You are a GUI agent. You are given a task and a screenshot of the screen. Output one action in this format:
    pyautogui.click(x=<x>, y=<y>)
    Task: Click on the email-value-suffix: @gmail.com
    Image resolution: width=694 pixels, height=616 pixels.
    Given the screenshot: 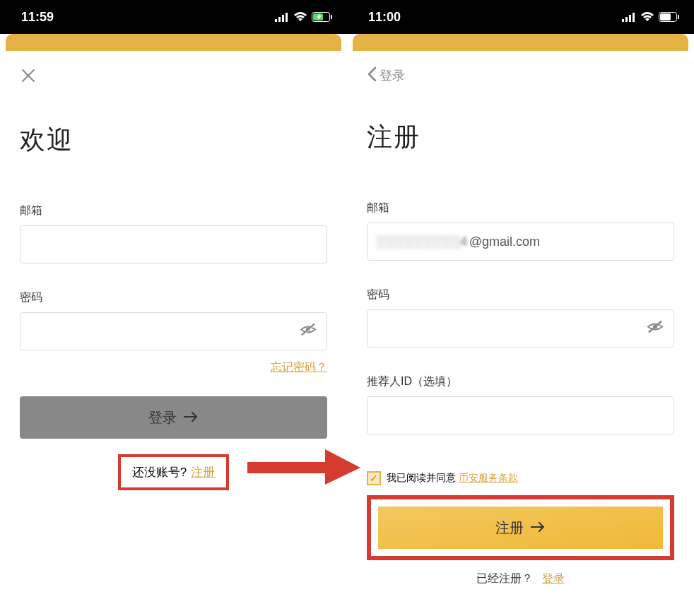 What is the action you would take?
    pyautogui.click(x=505, y=242)
    